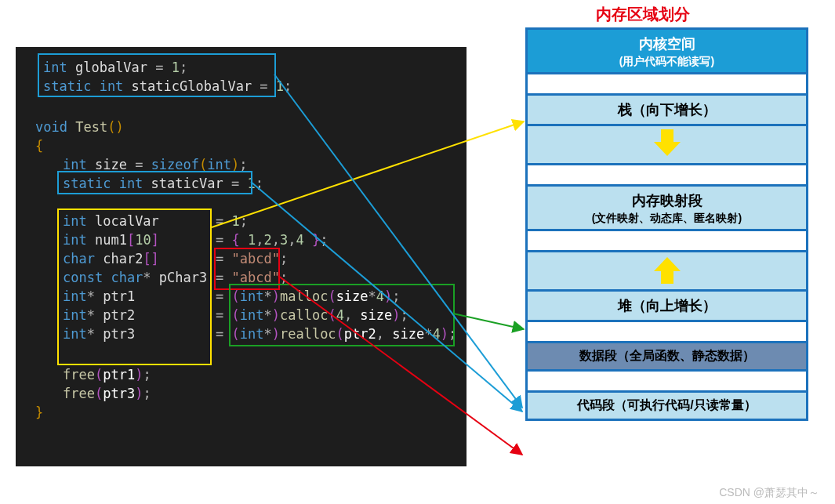 The image size is (835, 504). I want to click on box-global-static, so click(157, 75).